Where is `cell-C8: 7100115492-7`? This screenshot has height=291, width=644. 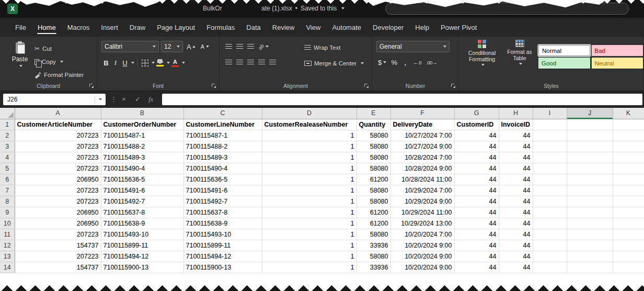 cell-C8: 7100115492-7 is located at coordinates (223, 201).